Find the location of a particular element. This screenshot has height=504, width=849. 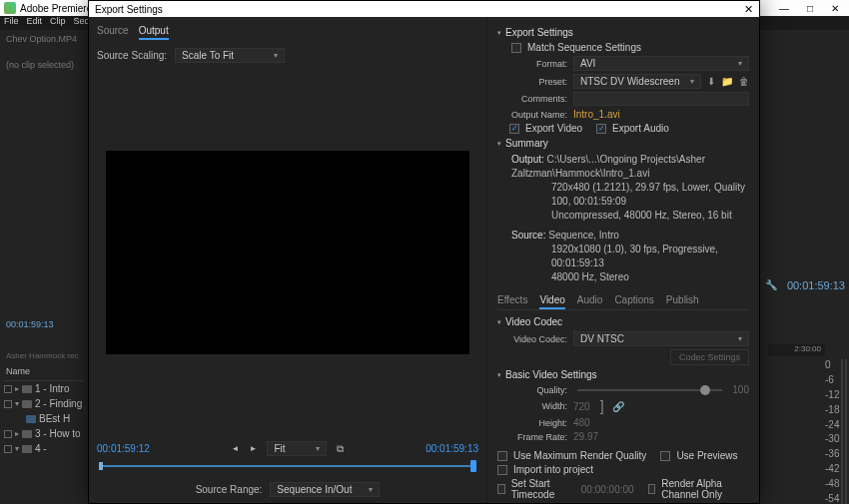

tc-in: 00:01:59:12 is located at coordinates (124, 449).